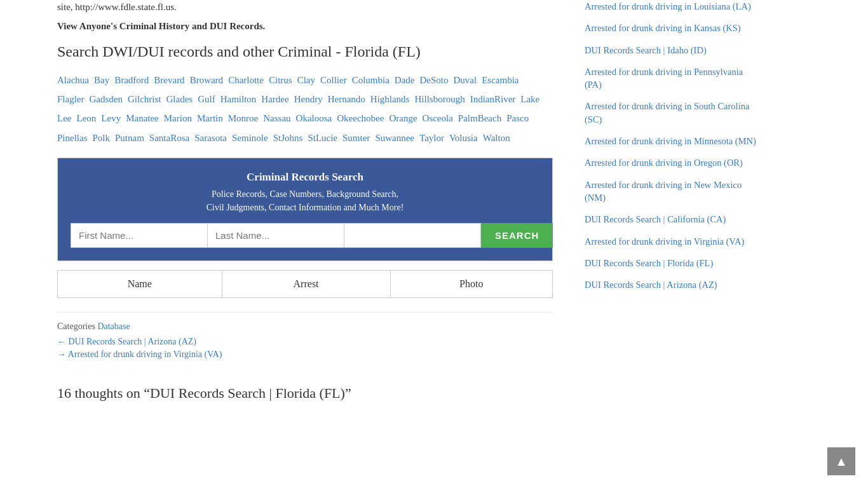 The image size is (868, 488). What do you see at coordinates (670, 263) in the screenshot?
I see `sidebar-link: DUI Records Search | Florida (FL)` at bounding box center [670, 263].